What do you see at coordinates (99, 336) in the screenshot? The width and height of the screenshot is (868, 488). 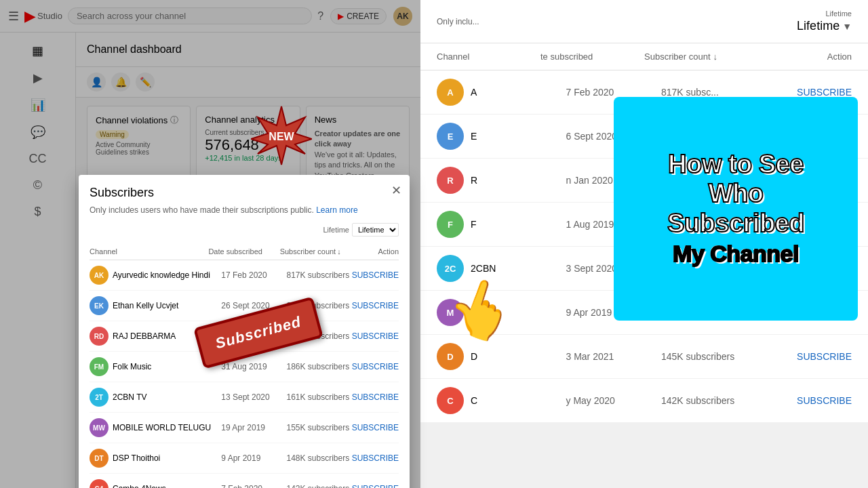 I see `modal-avatar: RD` at bounding box center [99, 336].